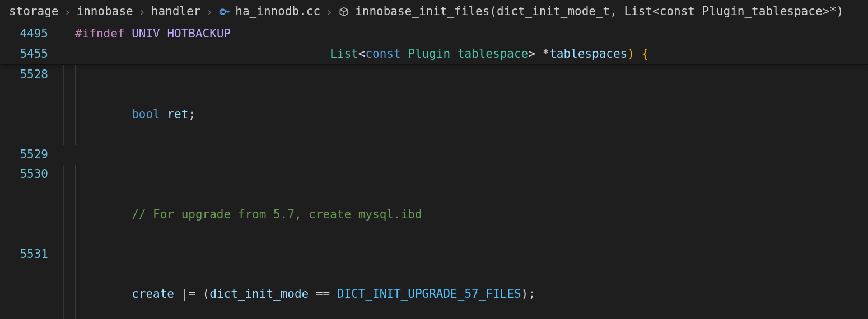 This screenshot has height=319, width=868. Describe the element at coordinates (105, 11) in the screenshot. I see `breadcrumb-item: innobase` at that location.